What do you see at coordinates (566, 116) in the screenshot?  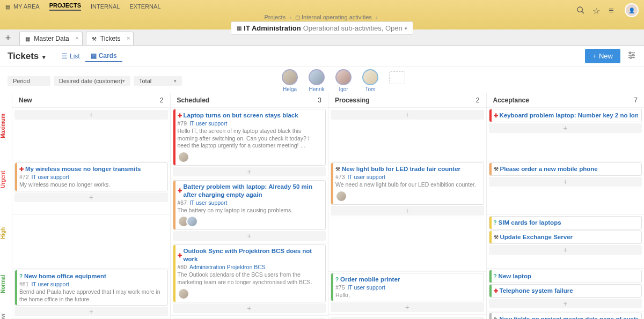 I see `ticket-card: ✚Keyboard problem laptop: Number key 2 n…` at bounding box center [566, 116].